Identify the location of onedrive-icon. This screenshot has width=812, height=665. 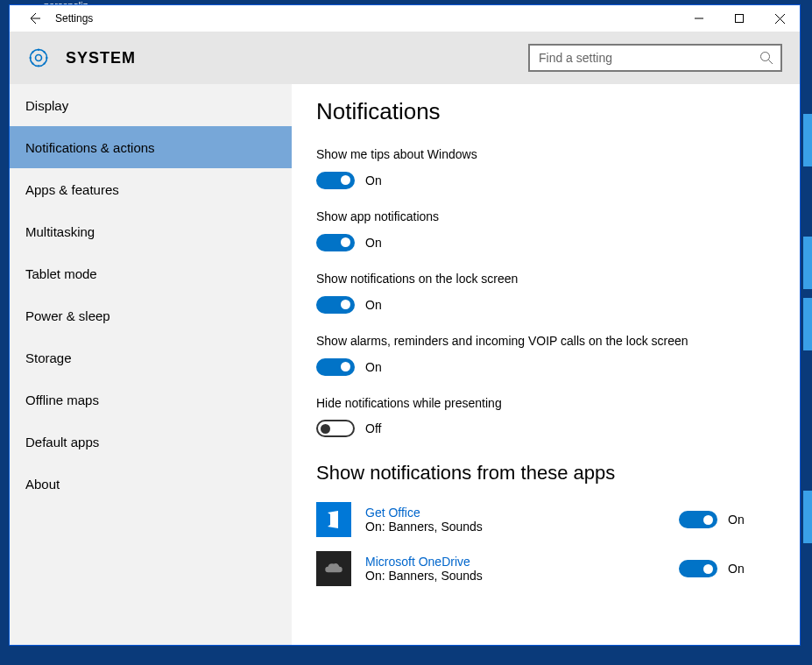
(334, 569).